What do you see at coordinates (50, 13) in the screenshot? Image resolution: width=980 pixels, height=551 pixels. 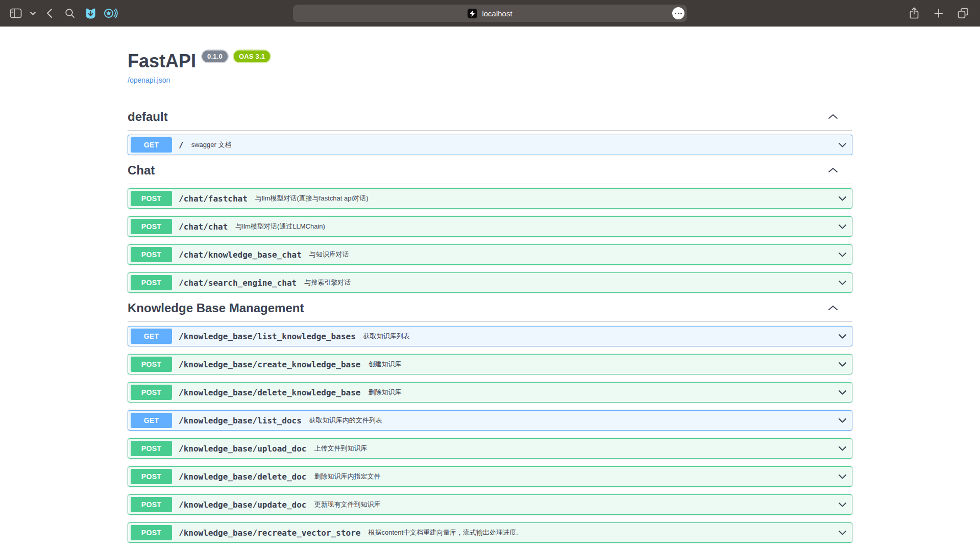 I see `back-button` at bounding box center [50, 13].